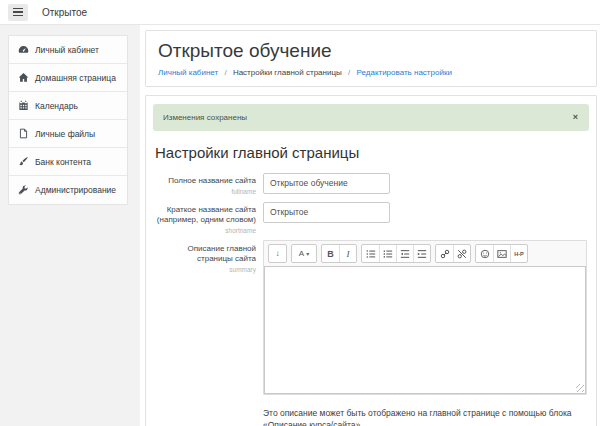 This screenshot has height=426, width=600. Describe the element at coordinates (23, 106) in the screenshot. I see `calendar-icon` at that location.